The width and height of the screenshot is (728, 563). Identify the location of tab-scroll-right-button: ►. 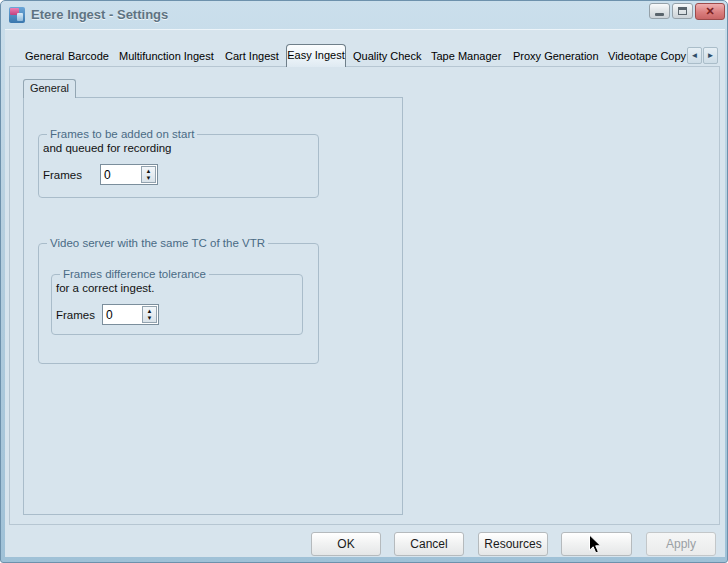
(710, 56).